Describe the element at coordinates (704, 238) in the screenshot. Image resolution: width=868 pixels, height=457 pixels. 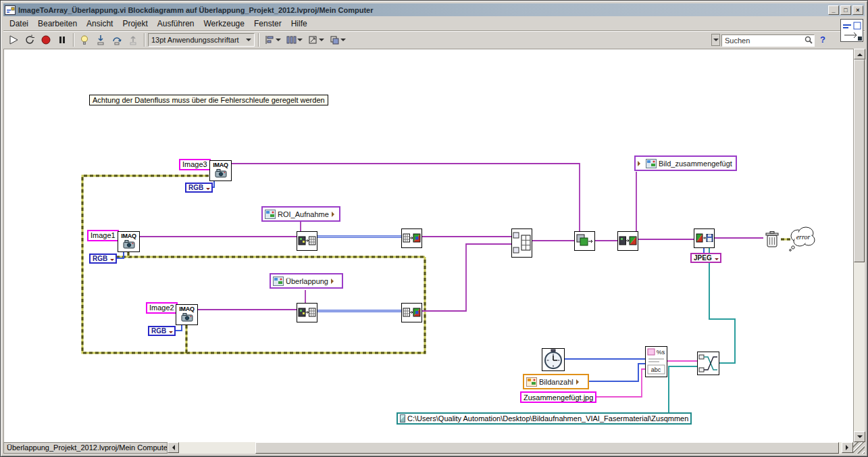
I see `write-file-icon` at that location.